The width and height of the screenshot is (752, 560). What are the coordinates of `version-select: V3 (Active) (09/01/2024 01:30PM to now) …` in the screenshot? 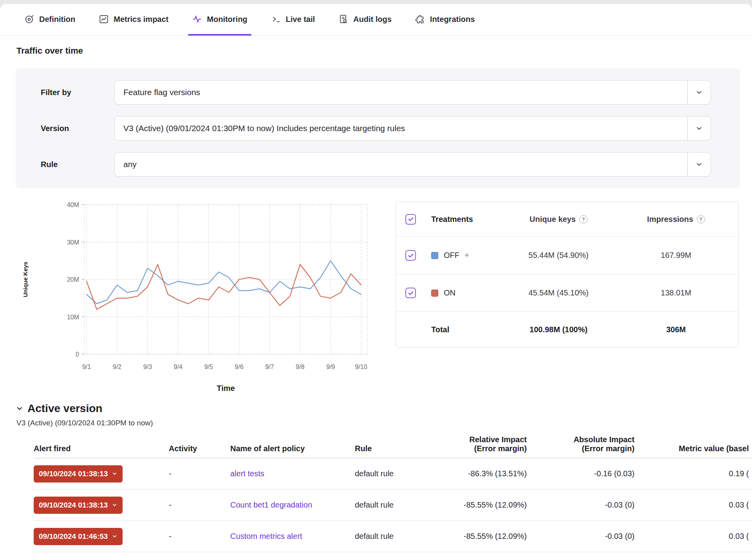 It's located at (413, 128).